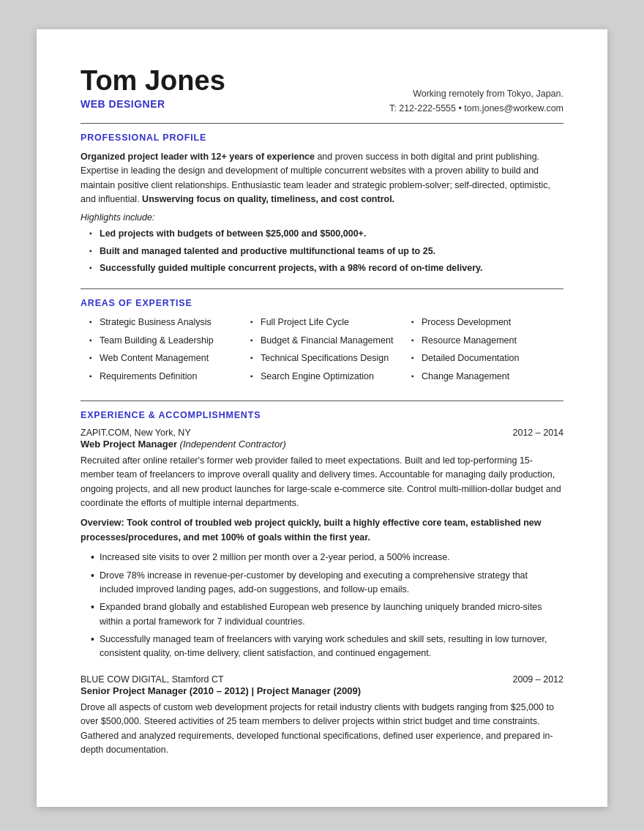 This screenshot has height=831, width=644. I want to click on profile-paragraph: Organized project leader with 12+ years …, so click(322, 179).